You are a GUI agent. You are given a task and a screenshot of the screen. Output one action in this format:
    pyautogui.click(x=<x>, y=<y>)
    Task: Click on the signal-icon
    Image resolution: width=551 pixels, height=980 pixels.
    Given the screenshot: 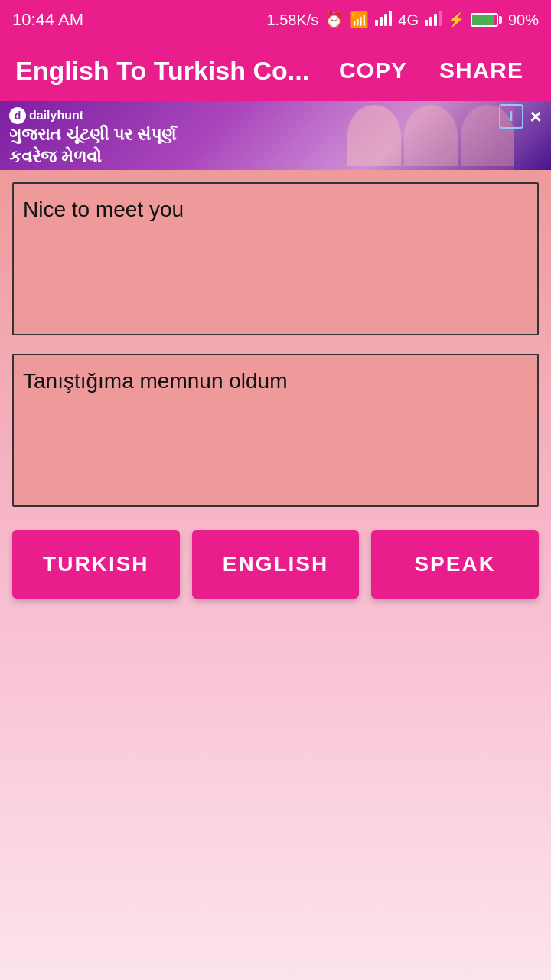 What is the action you would take?
    pyautogui.click(x=383, y=20)
    